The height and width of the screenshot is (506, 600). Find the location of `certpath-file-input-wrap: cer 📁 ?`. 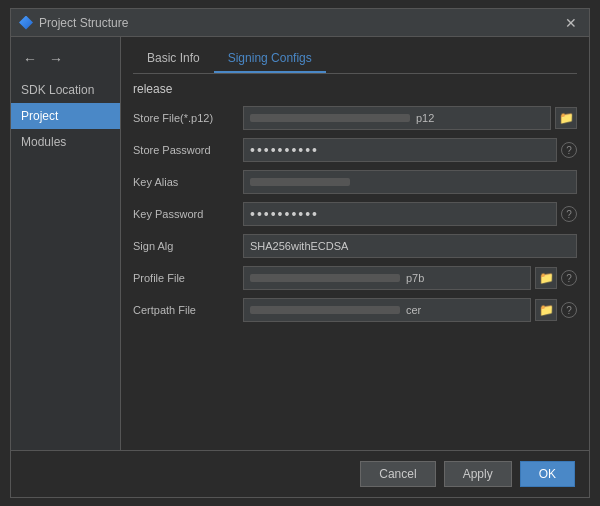

certpath-file-input-wrap: cer 📁 ? is located at coordinates (410, 310).